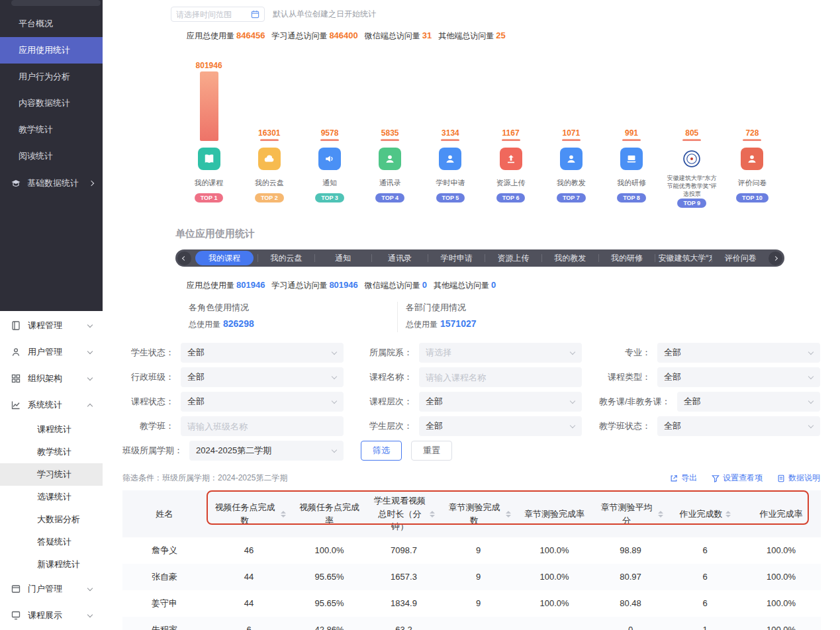 The image size is (840, 630). What do you see at coordinates (683, 258) in the screenshot?
I see `tab-award-vote: 安徽建筑大学“东` at bounding box center [683, 258].